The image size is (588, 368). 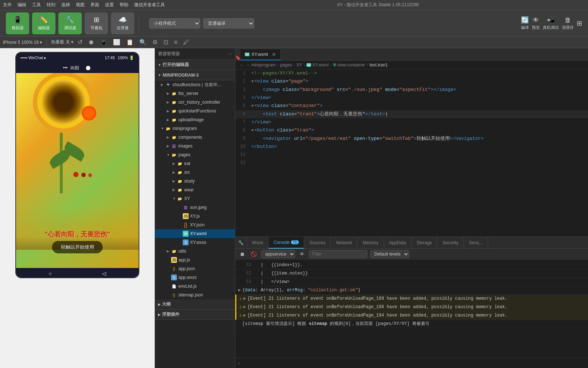 I want to click on compile-select: 普通编译, so click(x=229, y=23).